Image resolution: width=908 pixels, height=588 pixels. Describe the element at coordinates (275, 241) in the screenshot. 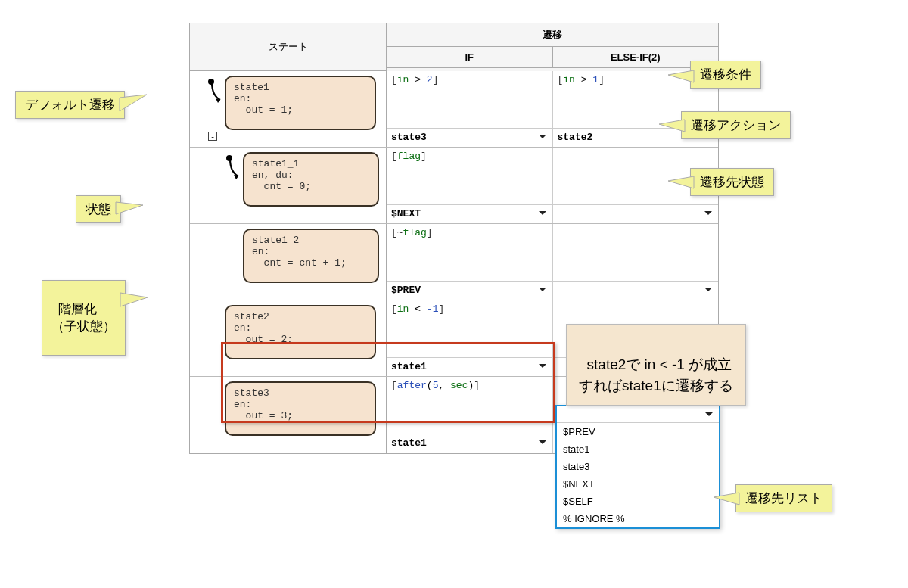

I see `state-name: state1_2` at that location.